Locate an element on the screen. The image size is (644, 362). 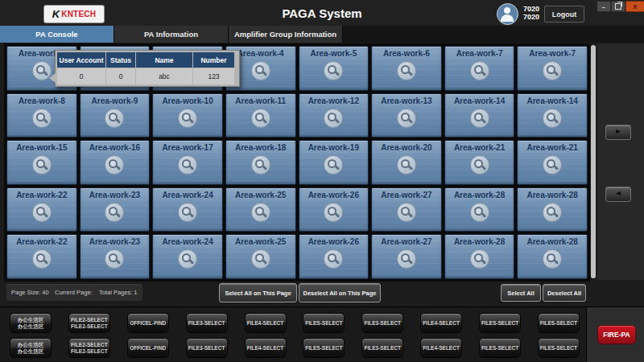
next-page-arrow-button: ► is located at coordinates (618, 132).